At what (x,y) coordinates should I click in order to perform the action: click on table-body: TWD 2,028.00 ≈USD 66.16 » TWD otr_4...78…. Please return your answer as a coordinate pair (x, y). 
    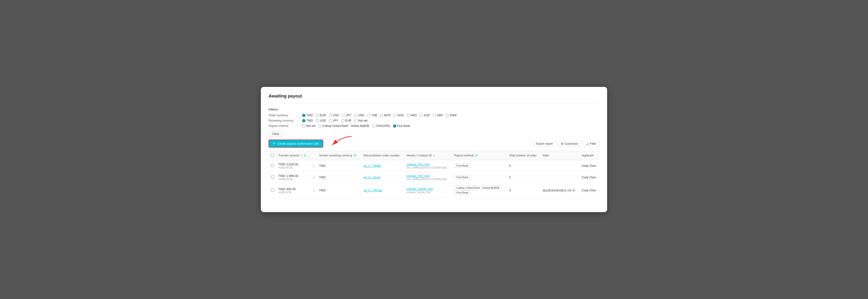
    Looking at the image, I should click on (434, 179).